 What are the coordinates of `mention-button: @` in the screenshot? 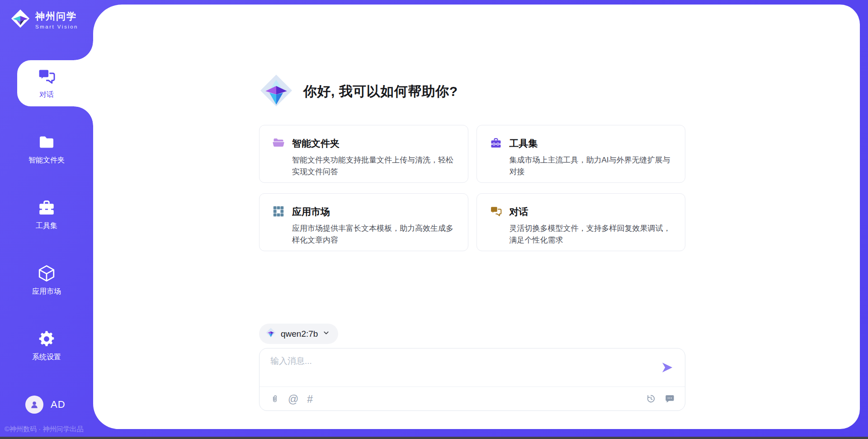 It's located at (293, 399).